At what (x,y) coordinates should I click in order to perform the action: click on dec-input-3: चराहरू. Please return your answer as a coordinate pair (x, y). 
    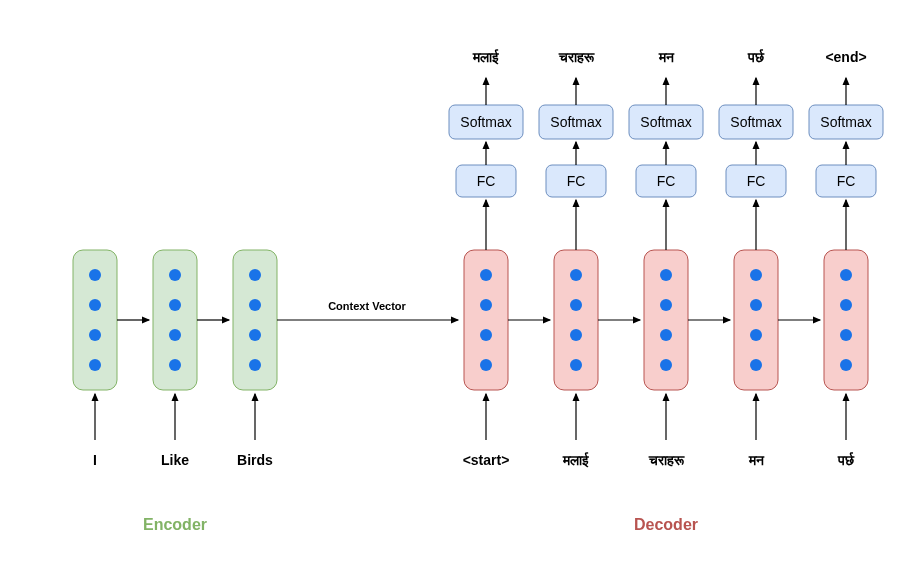
    Looking at the image, I should click on (666, 460).